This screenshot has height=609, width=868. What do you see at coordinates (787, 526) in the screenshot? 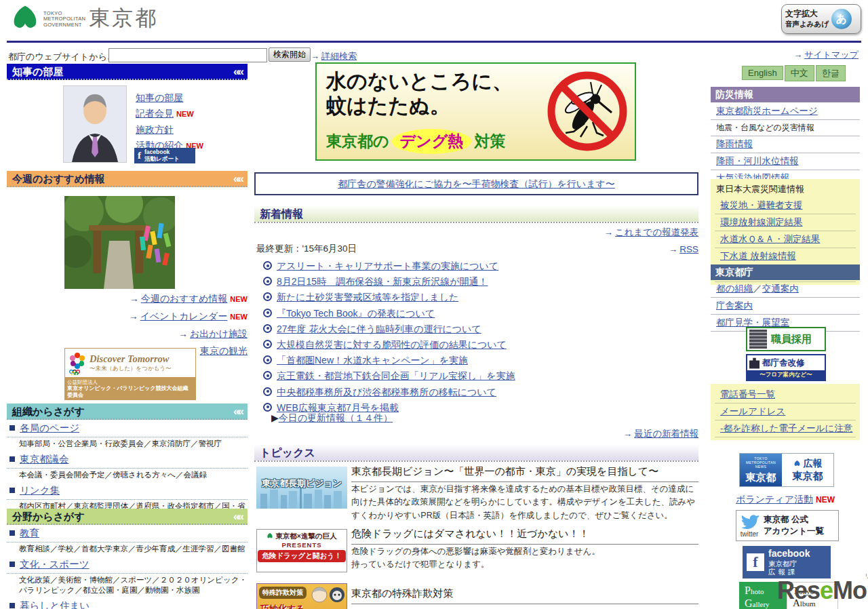
I see `twitter-banner: twitter 東京都 公式 アカウント一覧` at bounding box center [787, 526].